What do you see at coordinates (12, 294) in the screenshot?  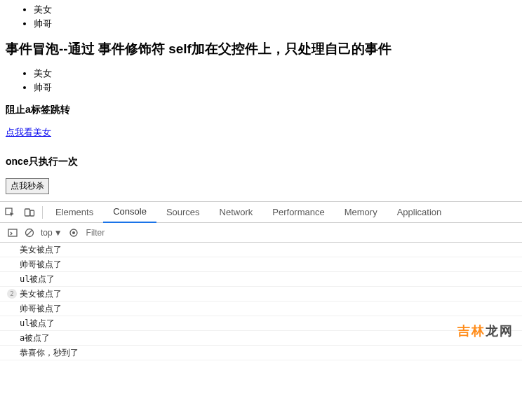 I see `count-badge: 2` at bounding box center [12, 294].